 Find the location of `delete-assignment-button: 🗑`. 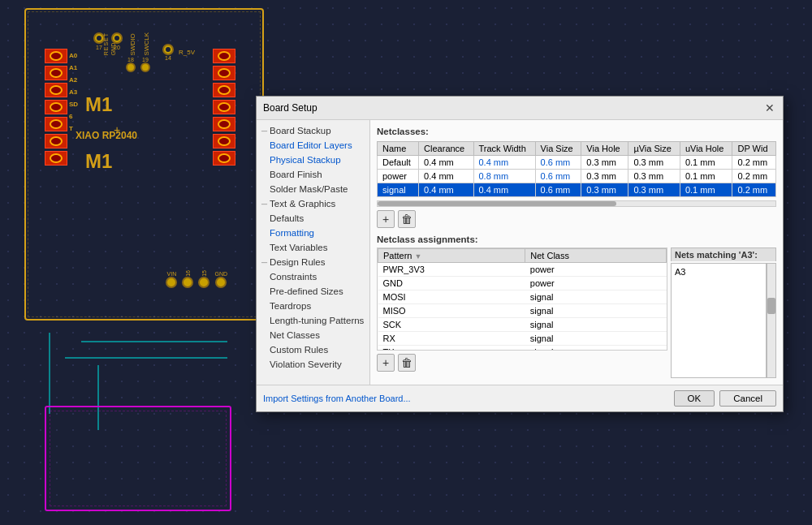

delete-assignment-button: 🗑 is located at coordinates (407, 363).